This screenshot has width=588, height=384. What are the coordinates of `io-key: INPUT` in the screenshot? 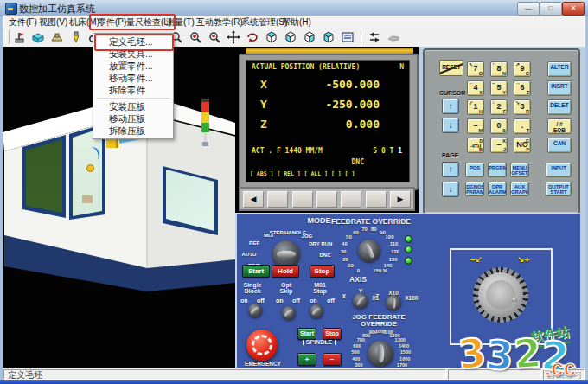 It's located at (559, 170).